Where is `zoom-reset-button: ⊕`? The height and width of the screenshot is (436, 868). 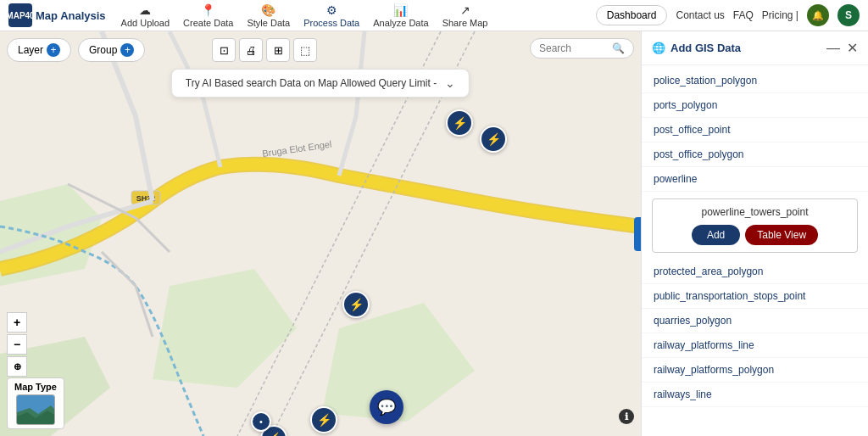 zoom-reset-button: ⊕ is located at coordinates (17, 366).